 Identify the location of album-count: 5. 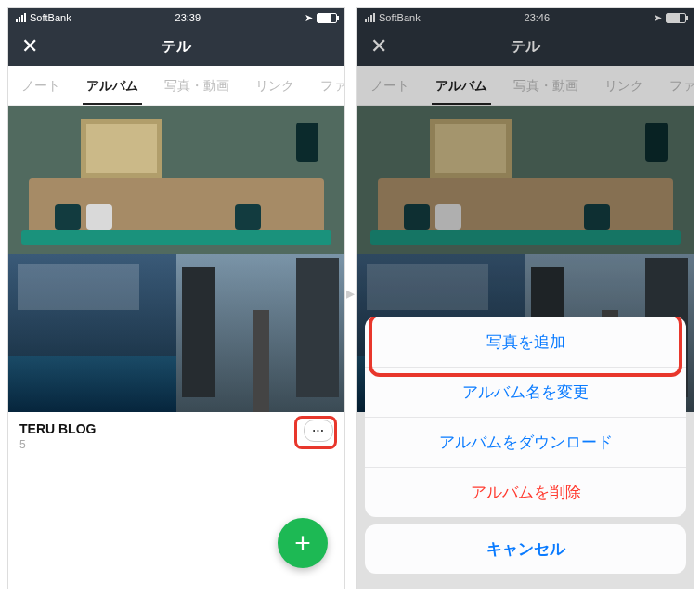
(176, 445).